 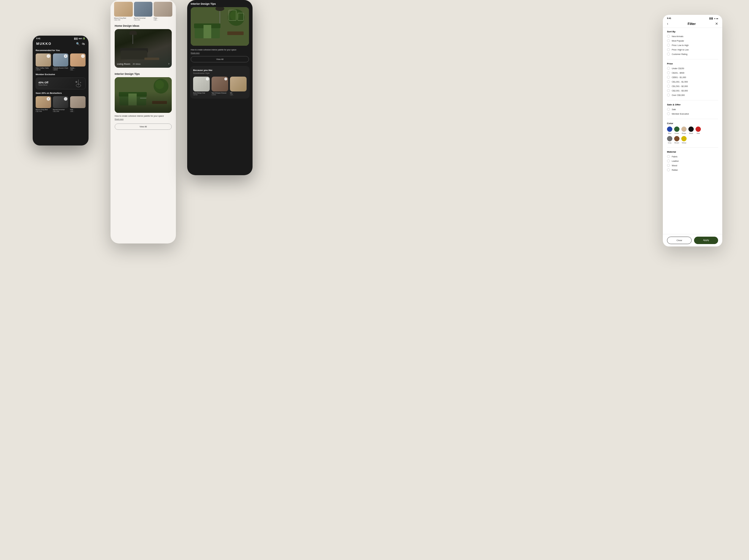 What do you see at coordinates (693, 68) in the screenshot?
I see `price-option: Under C$150` at bounding box center [693, 68].